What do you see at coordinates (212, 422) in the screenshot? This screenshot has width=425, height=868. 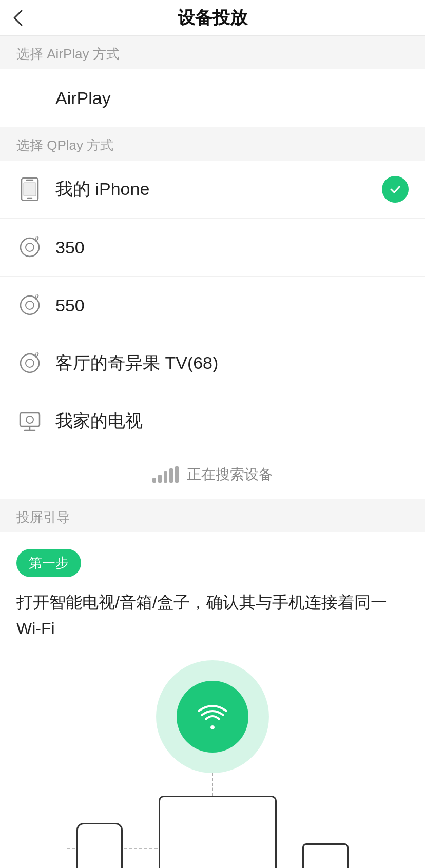 I see `qplay-item-my-tv: 我家的电视` at bounding box center [212, 422].